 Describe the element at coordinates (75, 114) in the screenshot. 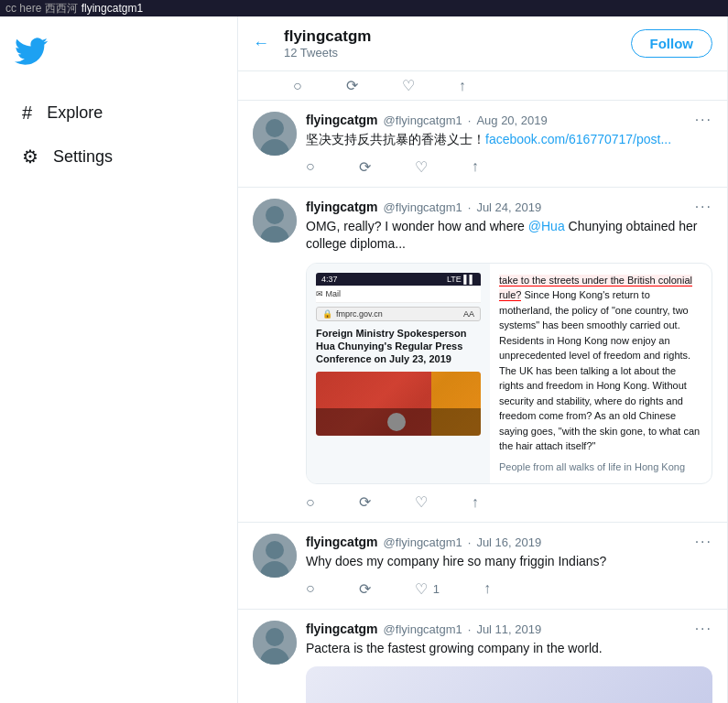

I see `sidebar-item-explore-label: Explore` at that location.